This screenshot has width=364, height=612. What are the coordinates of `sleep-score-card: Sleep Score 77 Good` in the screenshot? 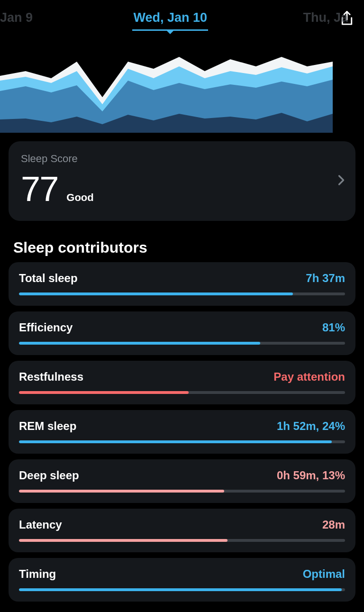 It's located at (182, 181).